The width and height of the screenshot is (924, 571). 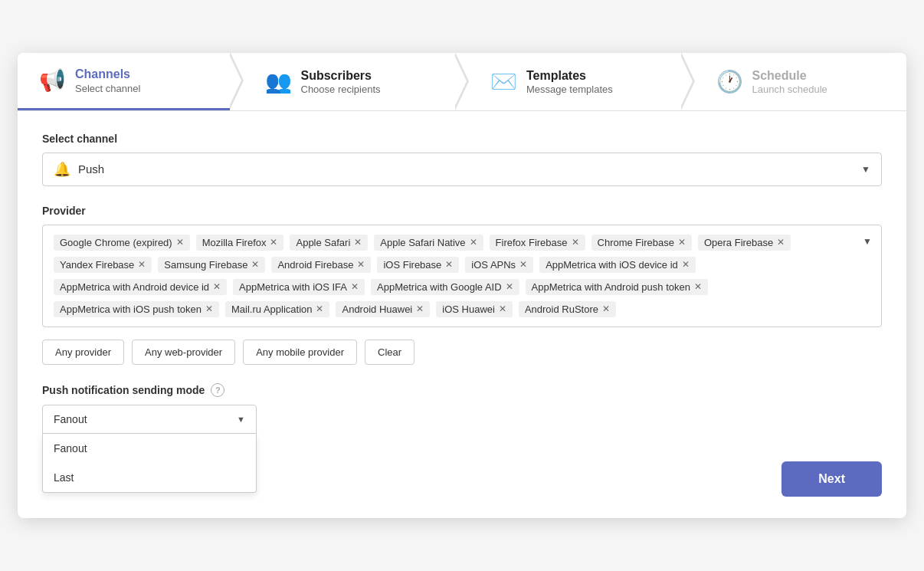 What do you see at coordinates (389, 353) in the screenshot?
I see `clear-button: Clear` at bounding box center [389, 353].